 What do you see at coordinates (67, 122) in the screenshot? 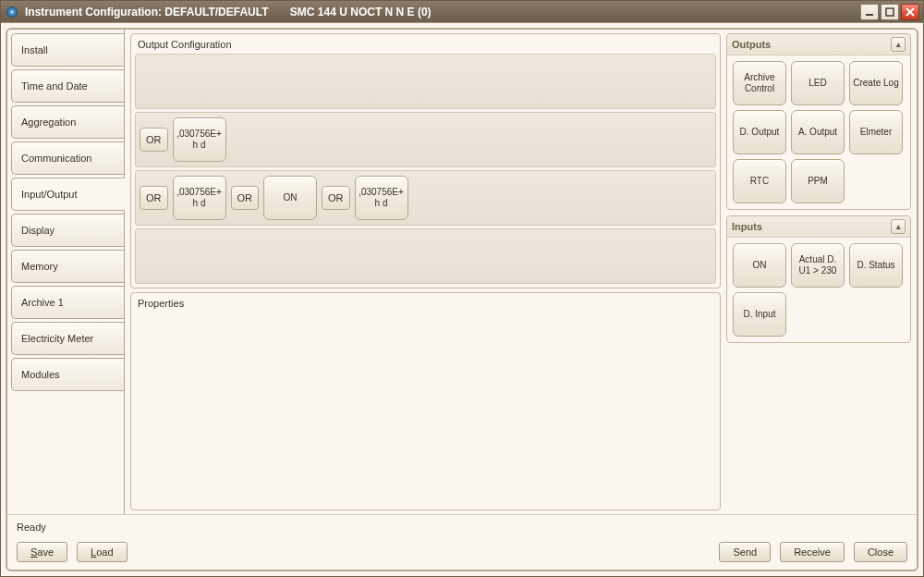
I see `tab-aggregation: Aggregation` at bounding box center [67, 122].